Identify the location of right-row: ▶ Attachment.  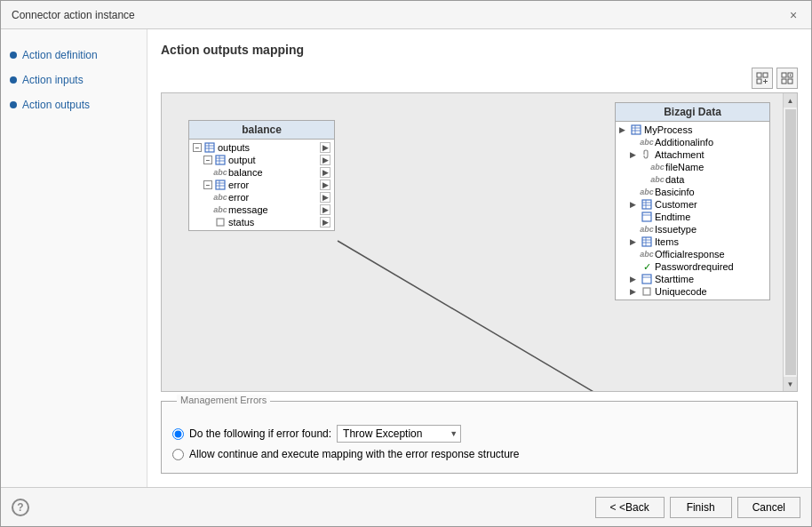
(693, 155).